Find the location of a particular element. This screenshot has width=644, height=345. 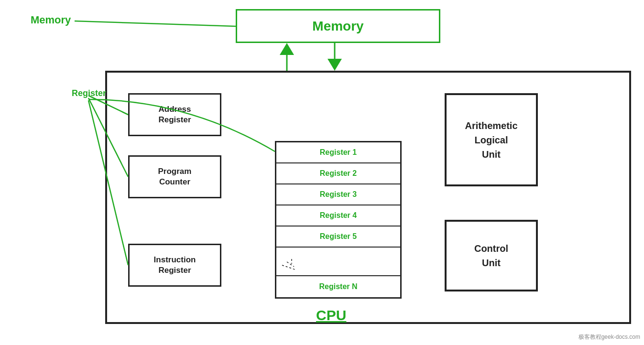

memory-side-label: Memory is located at coordinates (51, 20).